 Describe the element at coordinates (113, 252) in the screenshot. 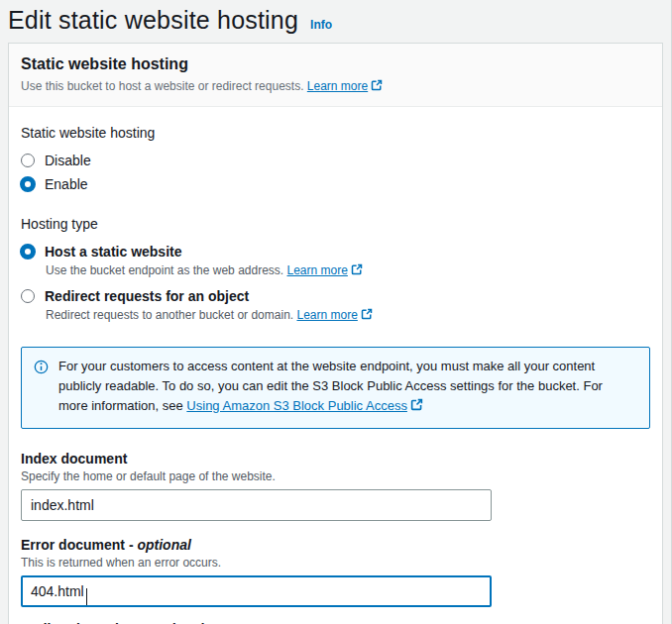

I see `radio-option-label: Host a static website` at that location.